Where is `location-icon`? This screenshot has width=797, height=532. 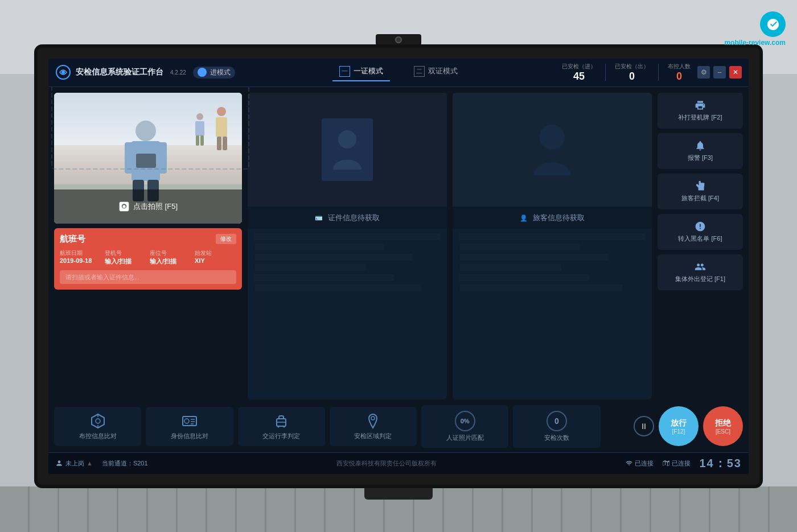
location-icon is located at coordinates (373, 421).